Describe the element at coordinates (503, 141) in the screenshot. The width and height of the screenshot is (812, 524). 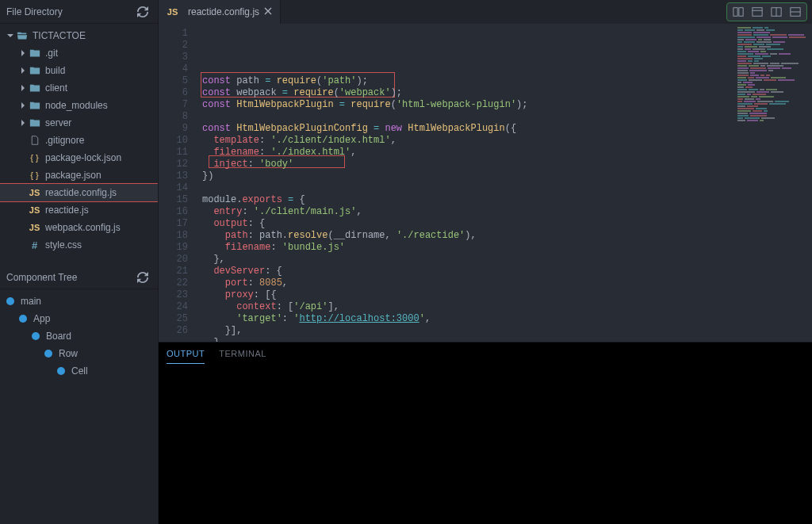
I see `code-line: template: './client/index.html',` at that location.